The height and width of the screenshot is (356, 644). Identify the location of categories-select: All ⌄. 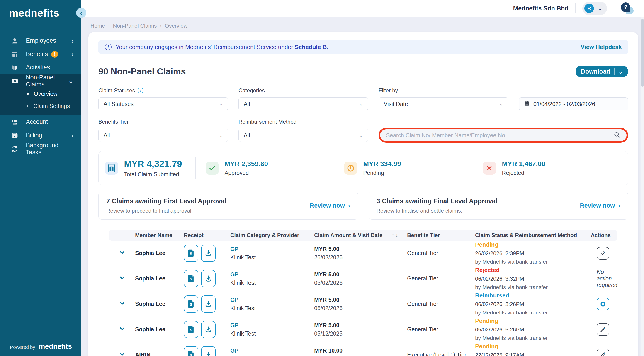
(304, 104).